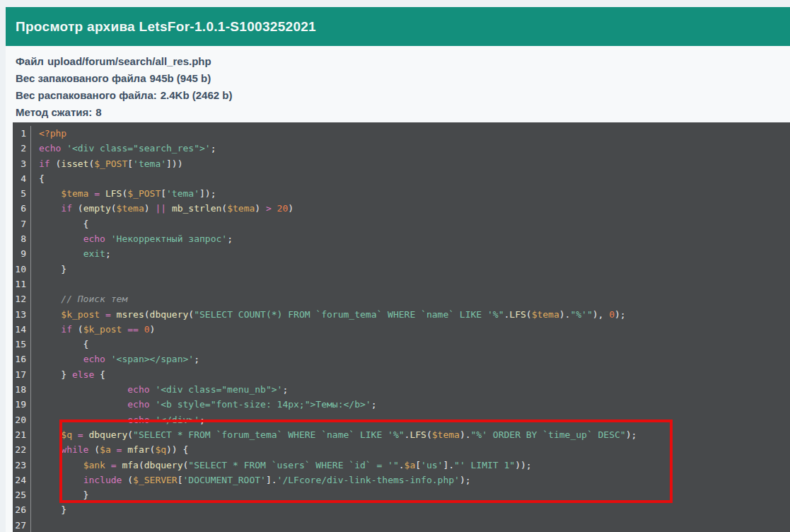  Describe the element at coordinates (402, 420) in the screenshot. I see `code-line: 20 echo '</div>';` at that location.